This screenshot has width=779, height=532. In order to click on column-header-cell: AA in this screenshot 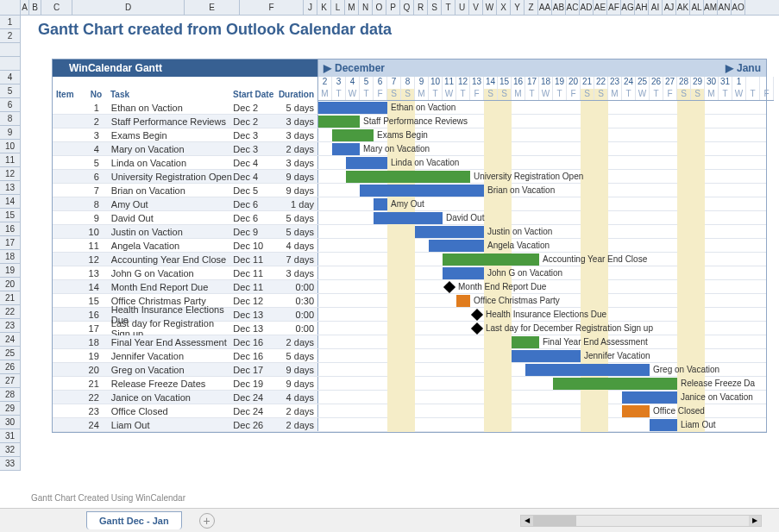, I will do `click(545, 7)`.